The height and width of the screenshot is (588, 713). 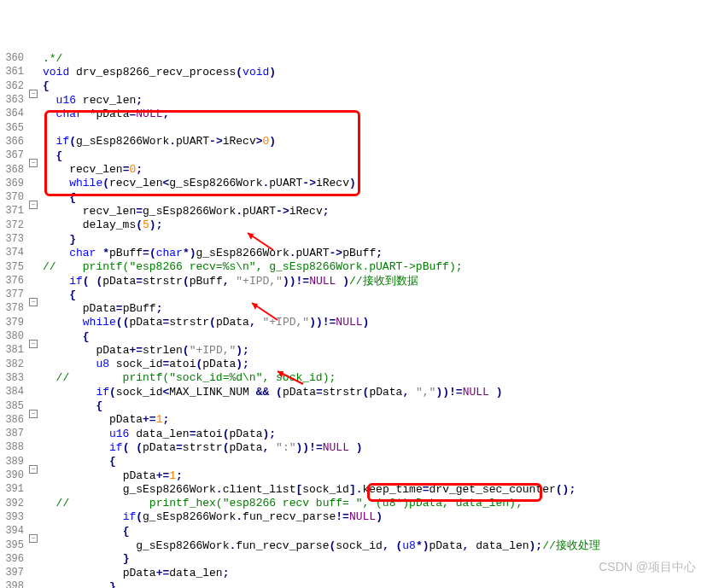 I want to click on code-line: 383 // printf("sock_id=%d\n", sock_id);, so click(x=357, y=378).